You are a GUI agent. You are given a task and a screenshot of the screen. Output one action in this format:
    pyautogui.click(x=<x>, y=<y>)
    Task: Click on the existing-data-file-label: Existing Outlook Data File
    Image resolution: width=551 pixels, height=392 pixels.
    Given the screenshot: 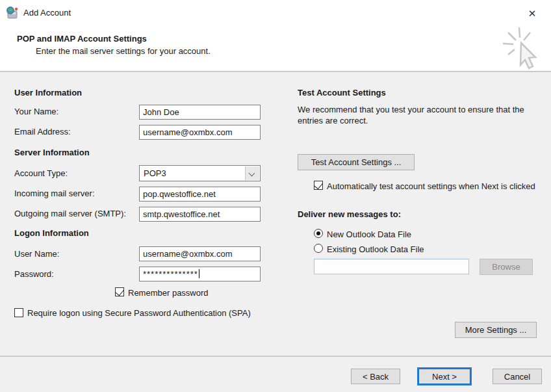 What is the action you would take?
    pyautogui.click(x=376, y=250)
    